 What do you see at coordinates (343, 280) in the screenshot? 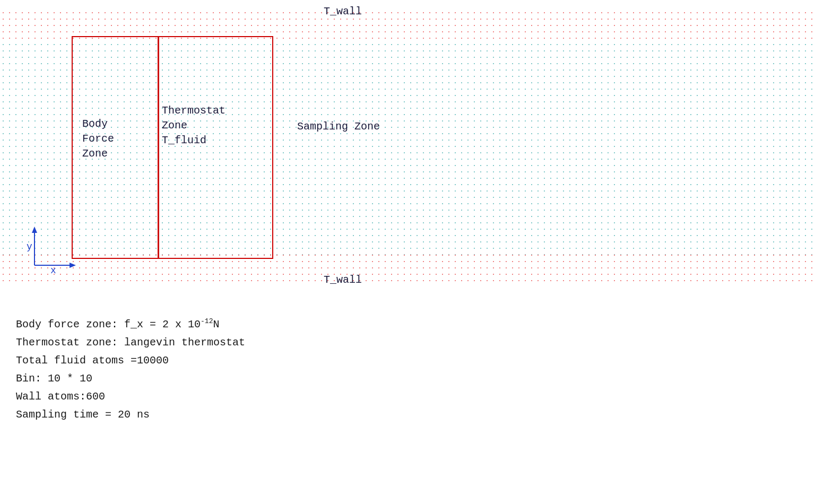
I see `twall-bottom-label: T_wall` at bounding box center [343, 280].